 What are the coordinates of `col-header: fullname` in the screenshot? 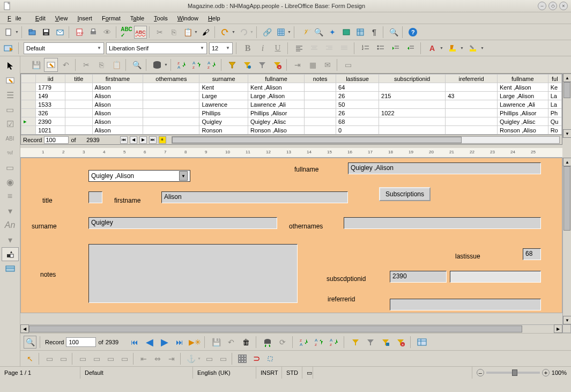 It's located at (522, 79).